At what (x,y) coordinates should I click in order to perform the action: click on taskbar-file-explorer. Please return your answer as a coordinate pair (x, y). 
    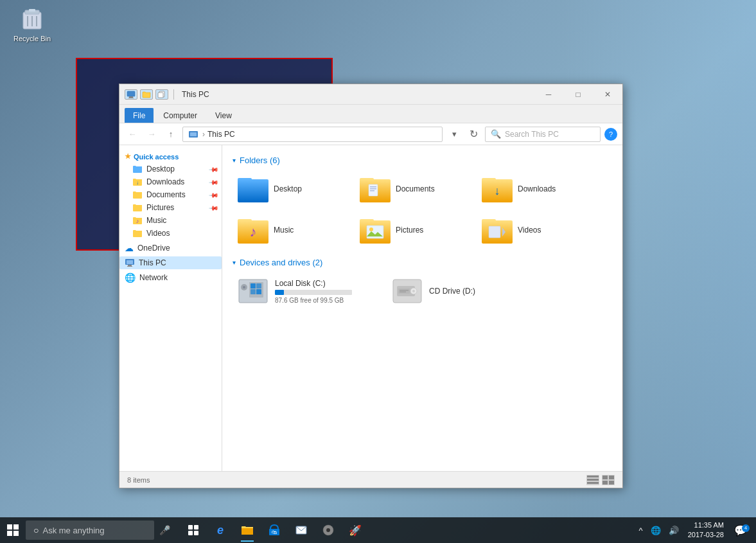
    Looking at the image, I should click on (247, 530).